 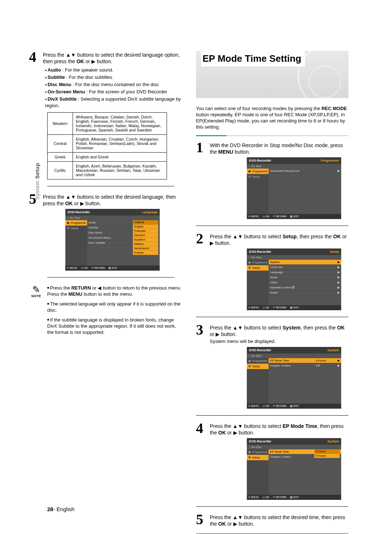 What do you see at coordinates (272, 118) in the screenshot?
I see `ep-intro-text: You can select one of four recording mod…` at bounding box center [272, 118].